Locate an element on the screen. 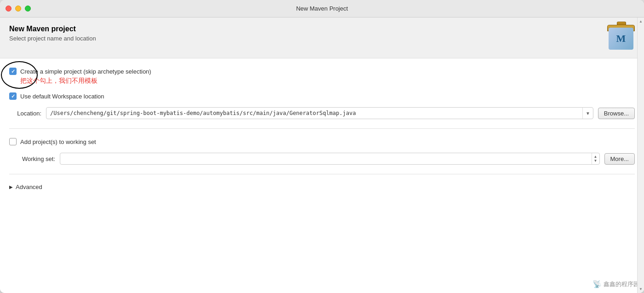  create-simple-label: Create a simple project (skip archetype … is located at coordinates (86, 72).